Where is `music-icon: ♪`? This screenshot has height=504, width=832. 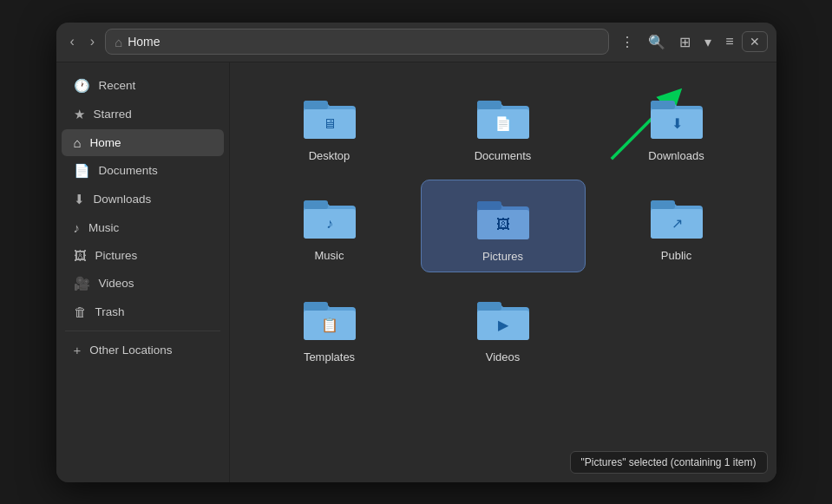 music-icon: ♪ is located at coordinates (77, 227).